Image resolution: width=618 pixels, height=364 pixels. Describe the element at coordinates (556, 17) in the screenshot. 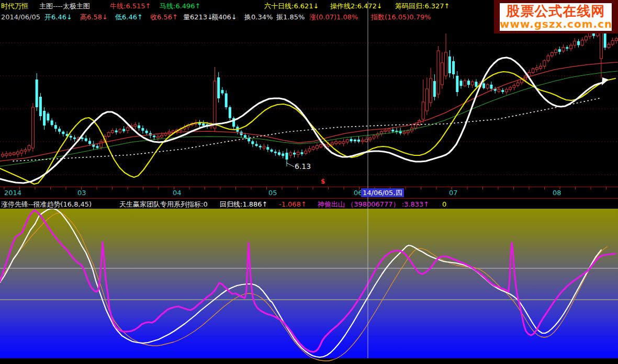

I see `logo-white-card: 股票公式在线网 www.gszx.com.cn` at that location.